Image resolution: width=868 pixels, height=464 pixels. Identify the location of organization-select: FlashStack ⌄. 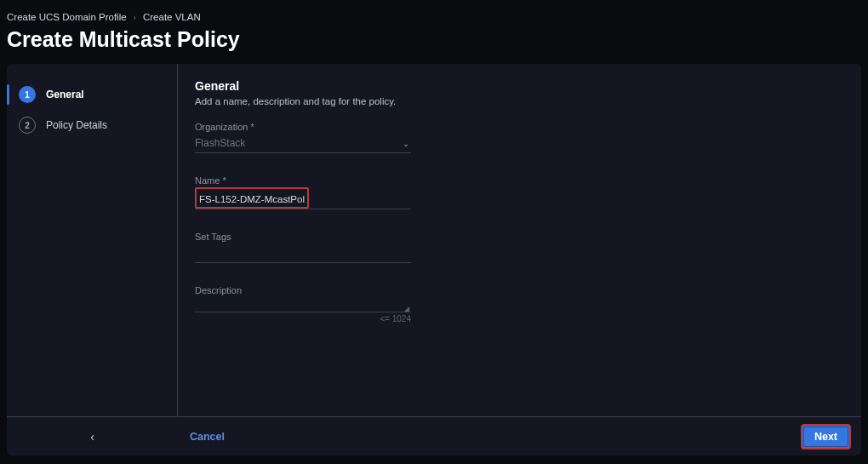
(303, 143).